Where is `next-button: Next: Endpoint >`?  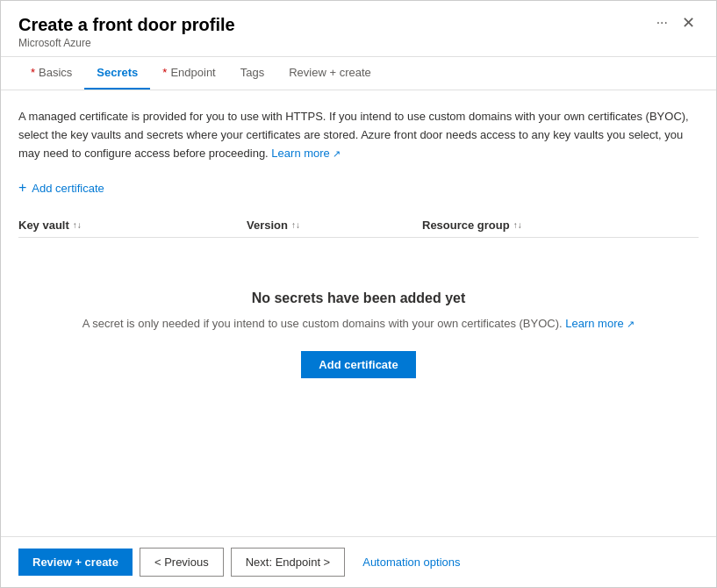 next-button: Next: Endpoint > is located at coordinates (288, 562).